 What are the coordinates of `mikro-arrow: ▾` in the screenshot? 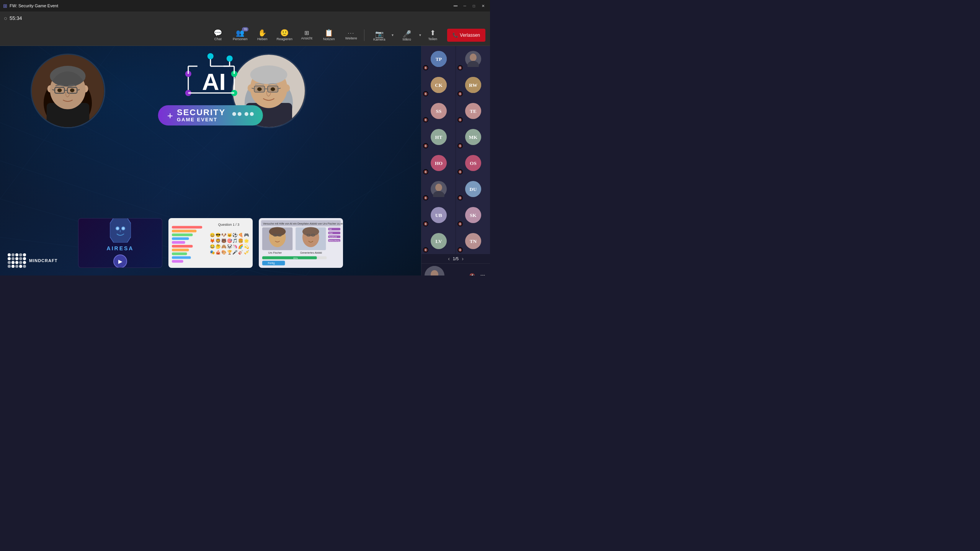 It's located at (420, 35).